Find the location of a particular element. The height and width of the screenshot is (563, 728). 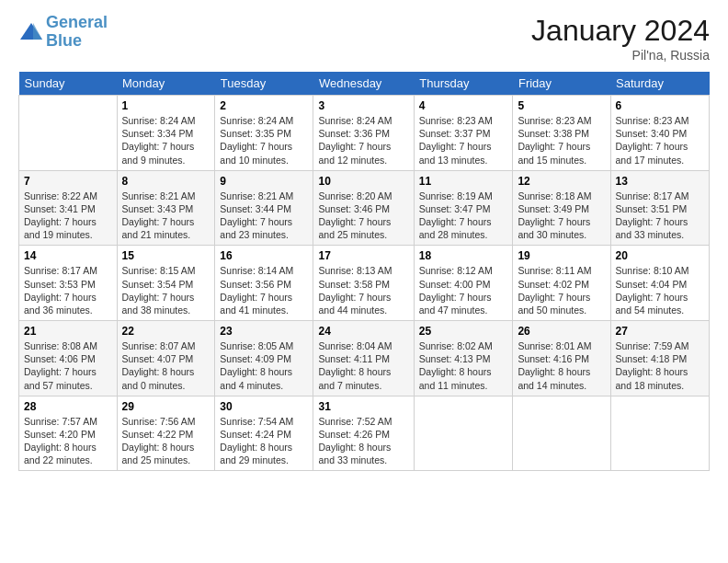

day-number: 9 is located at coordinates (264, 181).